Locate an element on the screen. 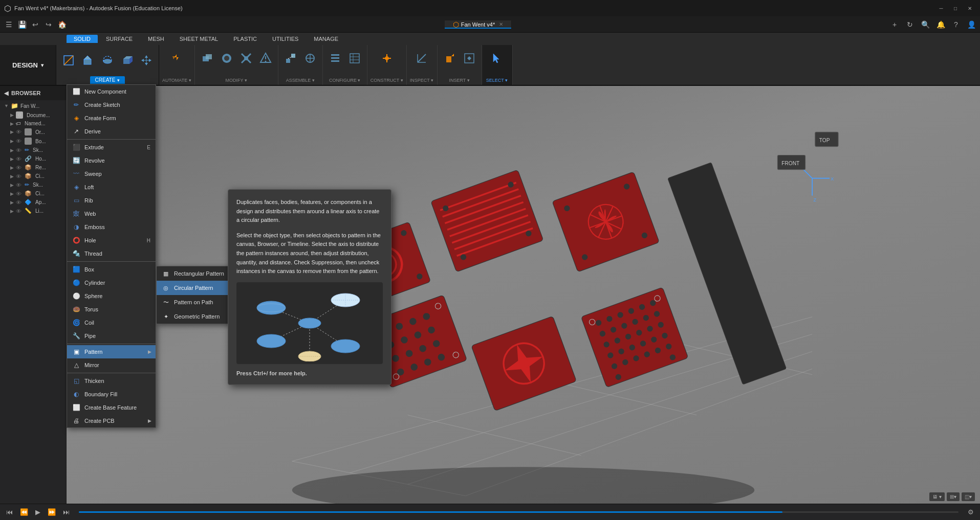 The width and height of the screenshot is (980, 520). add-tab-button: + is located at coordinates (895, 25).